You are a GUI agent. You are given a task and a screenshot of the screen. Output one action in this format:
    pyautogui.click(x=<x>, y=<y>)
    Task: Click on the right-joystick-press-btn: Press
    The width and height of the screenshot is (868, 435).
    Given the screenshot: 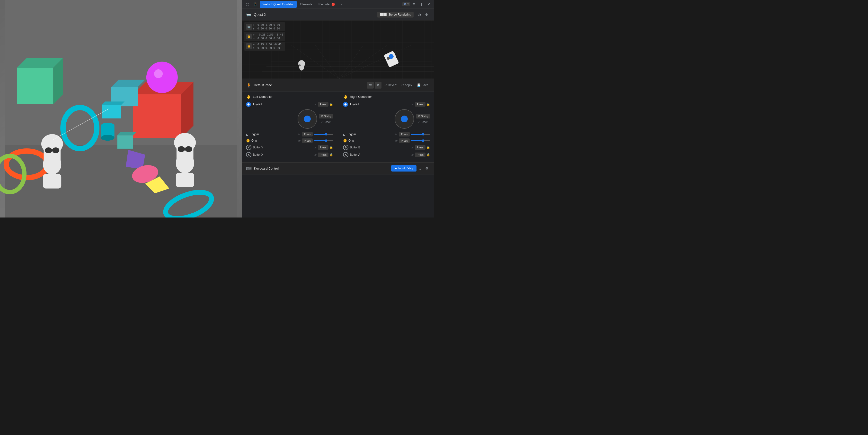 What is the action you would take?
    pyautogui.click(x=420, y=105)
    